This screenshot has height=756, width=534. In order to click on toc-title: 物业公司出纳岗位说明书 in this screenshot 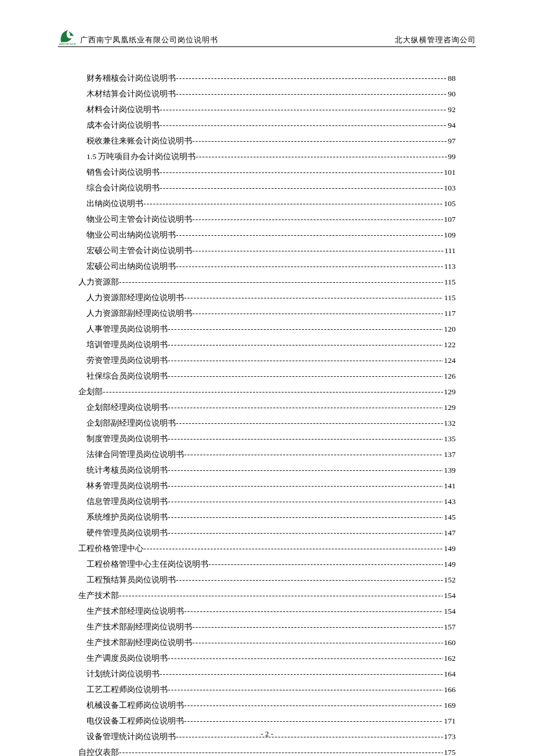, I will do `click(131, 235)`.